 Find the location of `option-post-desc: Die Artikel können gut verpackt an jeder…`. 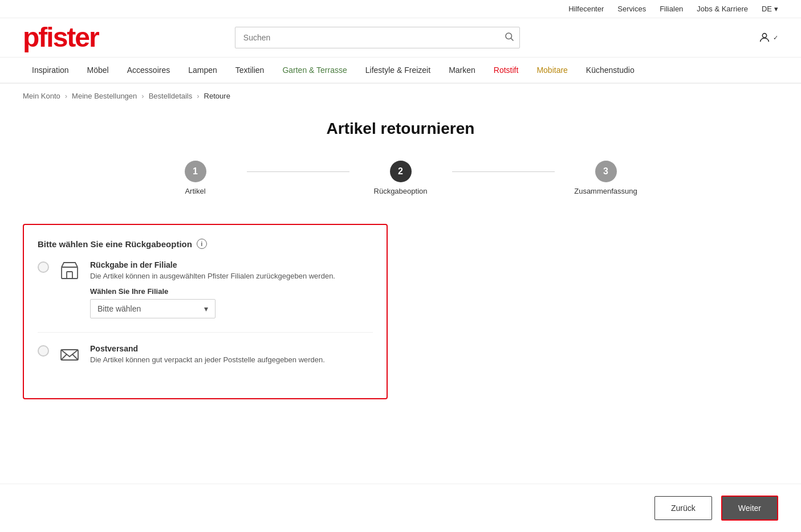

option-post-desc: Die Artikel können gut verpackt an jeder… is located at coordinates (231, 360).